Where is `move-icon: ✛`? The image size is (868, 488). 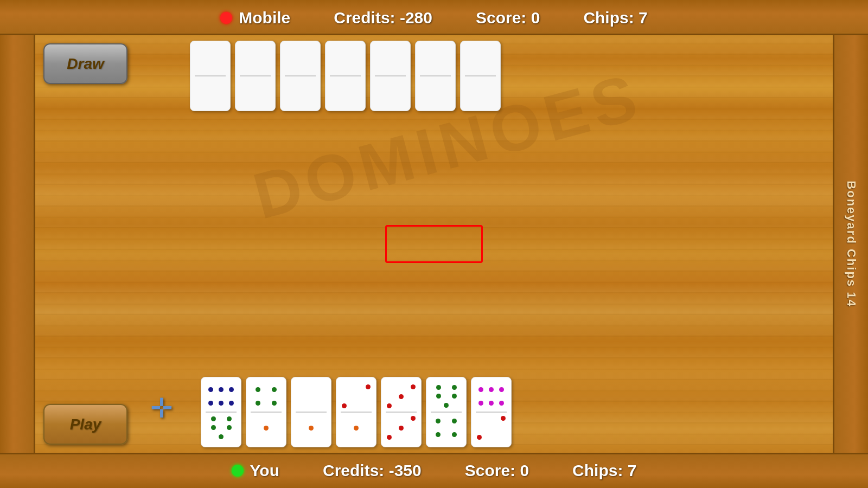
move-icon: ✛ is located at coordinates (162, 408).